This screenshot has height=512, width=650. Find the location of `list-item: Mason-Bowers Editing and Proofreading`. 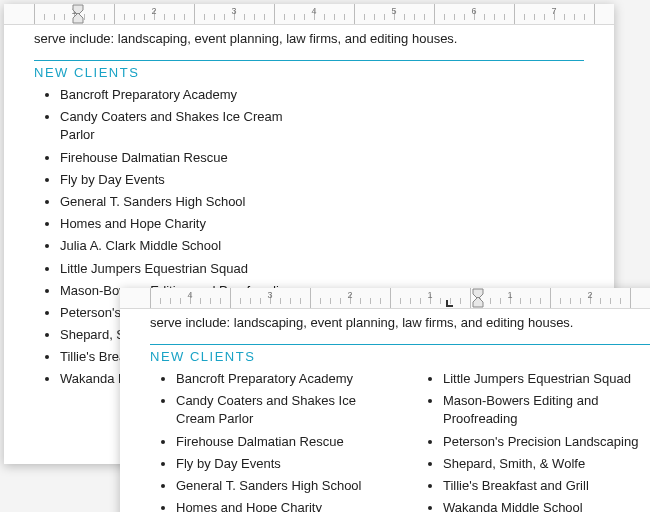

list-item: Mason-Bowers Editing and Proofreading is located at coordinates (546, 410).